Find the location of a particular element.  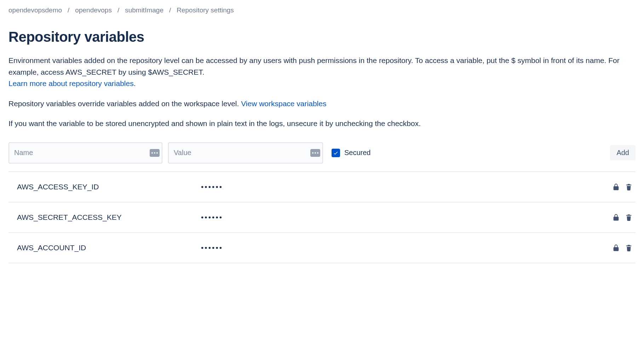

learn-more-link: Learn more about repository variables is located at coordinates (71, 84).